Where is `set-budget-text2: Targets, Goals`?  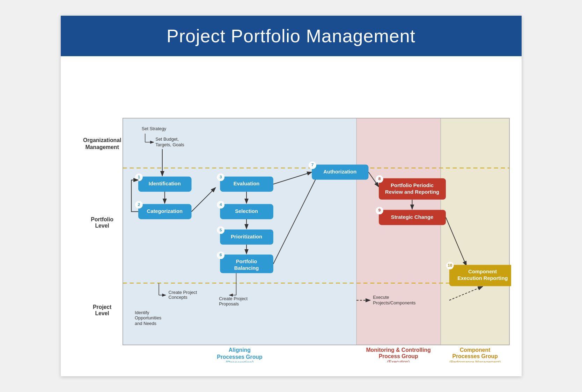
set-budget-text2: Targets, Goals is located at coordinates (170, 145).